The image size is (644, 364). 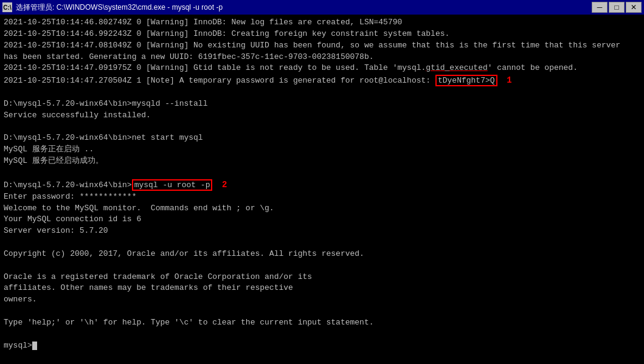 I want to click on terminal-line-17: Copyright (c) 2000, 2017, Oracle and/or …, so click(x=322, y=254).